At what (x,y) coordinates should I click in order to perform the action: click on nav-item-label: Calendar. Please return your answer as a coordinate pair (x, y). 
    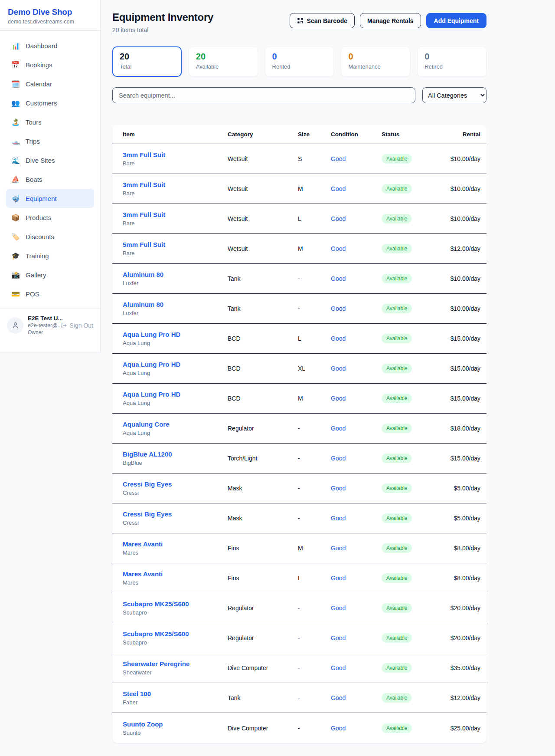
    Looking at the image, I should click on (39, 84).